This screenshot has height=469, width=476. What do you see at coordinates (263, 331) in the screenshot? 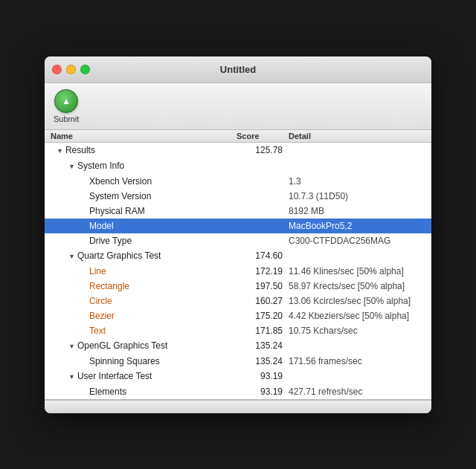
I see `row-score: 171.85` at bounding box center [263, 331].